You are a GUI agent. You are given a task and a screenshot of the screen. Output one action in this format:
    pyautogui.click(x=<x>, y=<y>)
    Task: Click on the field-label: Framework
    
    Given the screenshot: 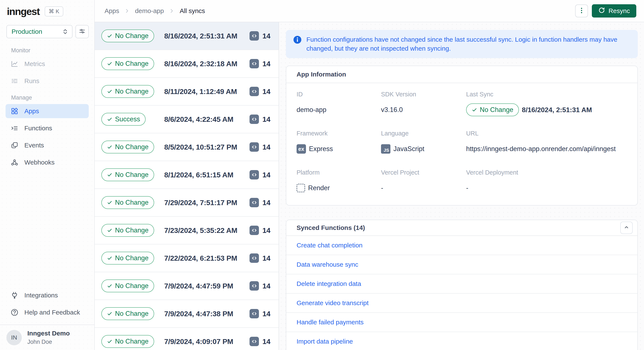 What is the action you would take?
    pyautogui.click(x=336, y=133)
    